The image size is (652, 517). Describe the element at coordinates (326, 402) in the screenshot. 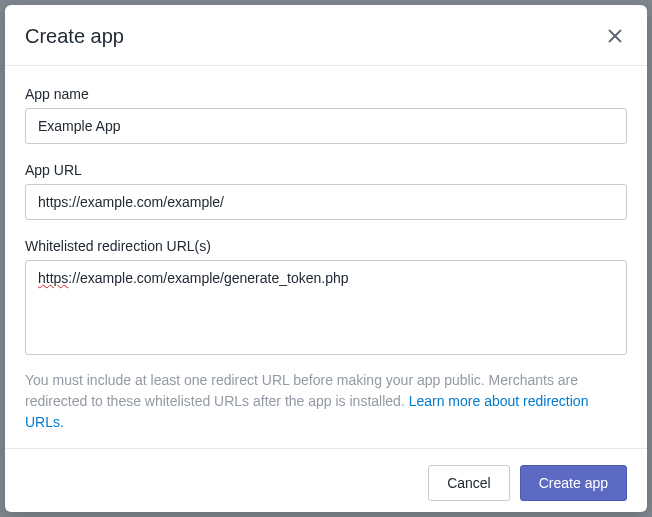

I see `help-text: You must include at least one redirect U…` at that location.